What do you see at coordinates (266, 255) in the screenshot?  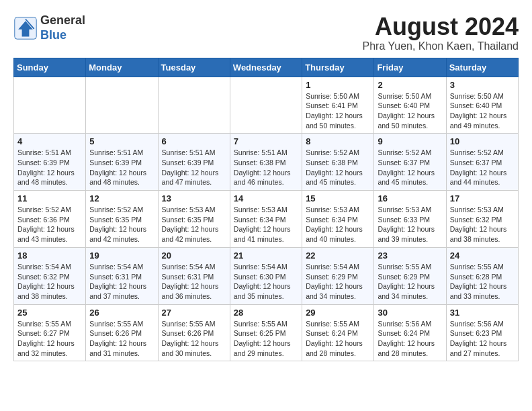 I see `day-number: 21` at bounding box center [266, 255].